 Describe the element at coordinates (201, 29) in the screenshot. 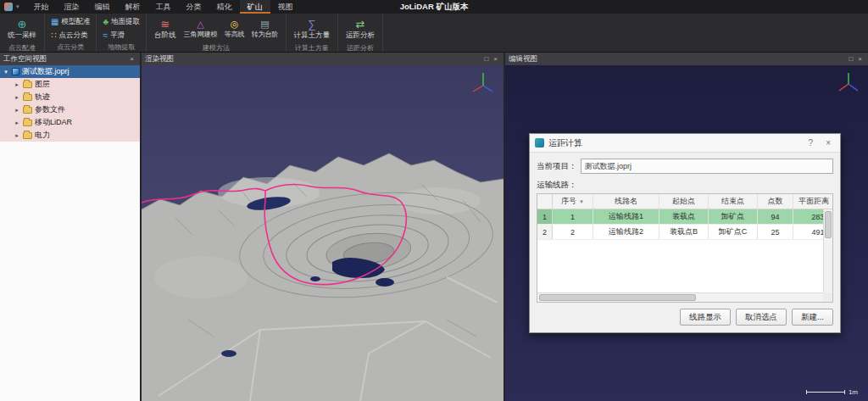

I see `tin-modeling-button: △ 三角网建模` at that location.